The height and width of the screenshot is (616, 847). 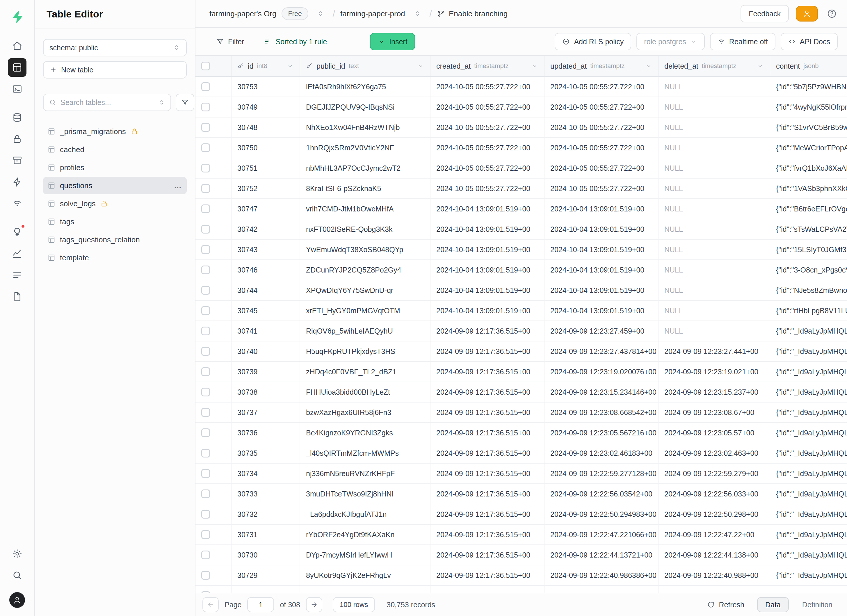 What do you see at coordinates (261, 605) in the screenshot?
I see `page-number-input` at bounding box center [261, 605].